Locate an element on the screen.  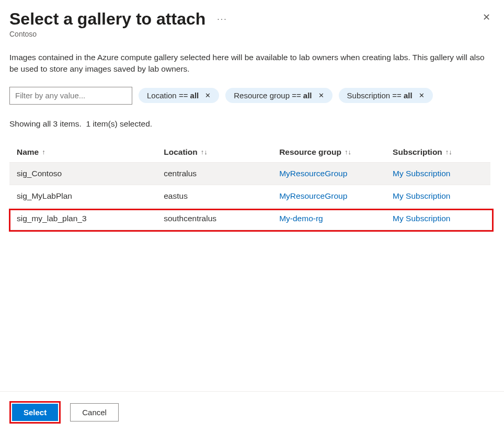
footer: Select Cancel is located at coordinates (252, 412).